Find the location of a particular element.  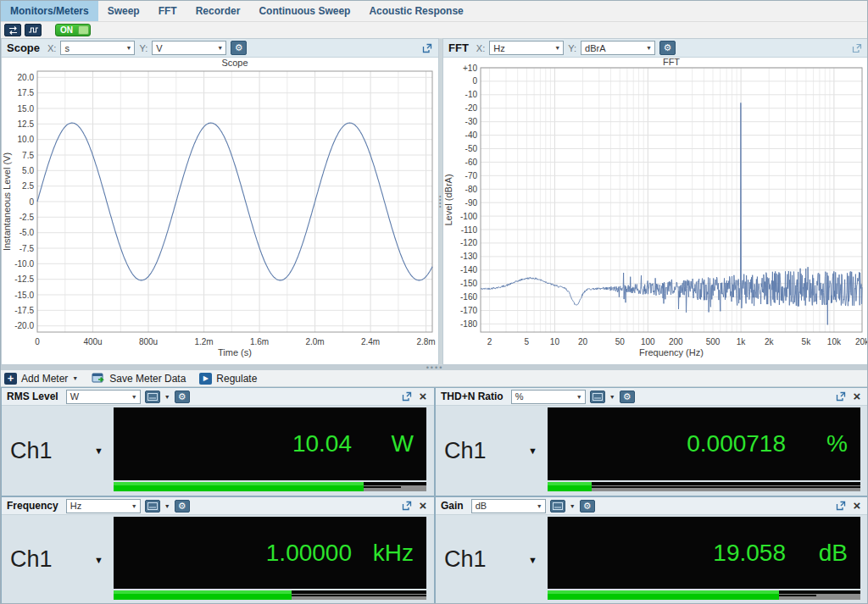

meter-display: 1.00000 kHz is located at coordinates (270, 552).